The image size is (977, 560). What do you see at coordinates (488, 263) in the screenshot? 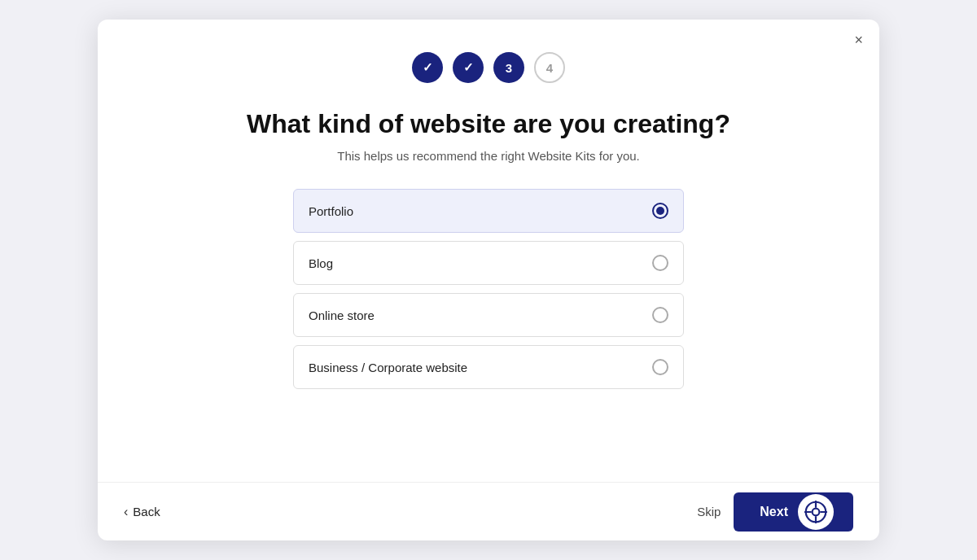
I see `option-blog: Blog` at bounding box center [488, 263].